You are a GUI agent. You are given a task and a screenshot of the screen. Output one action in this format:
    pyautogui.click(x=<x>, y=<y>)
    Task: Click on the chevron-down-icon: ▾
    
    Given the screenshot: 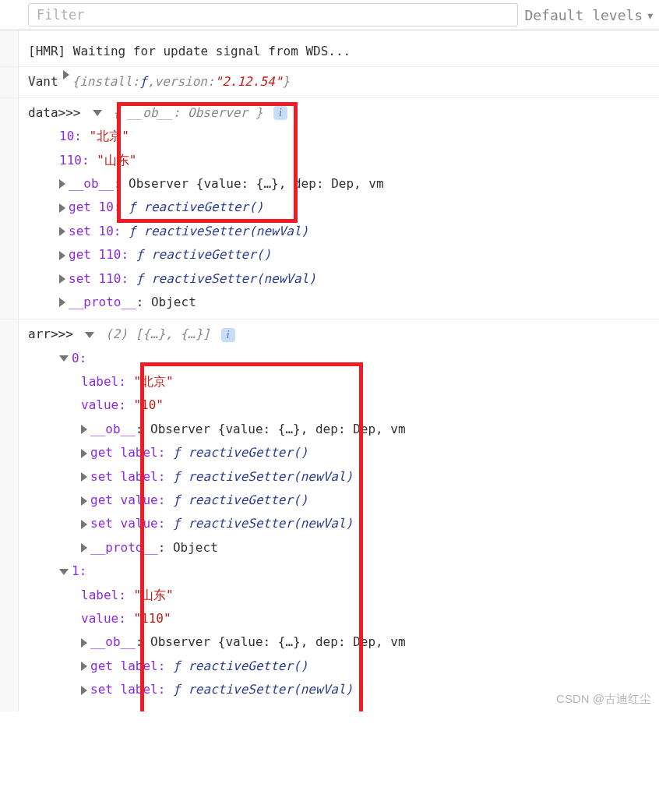 What is the action you would take?
    pyautogui.click(x=650, y=16)
    